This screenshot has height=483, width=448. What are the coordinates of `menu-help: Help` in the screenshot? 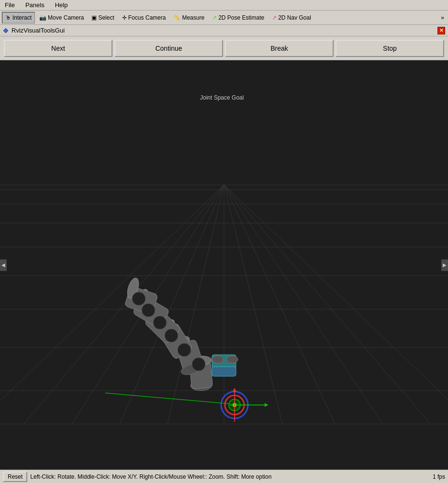 It's located at (61, 5).